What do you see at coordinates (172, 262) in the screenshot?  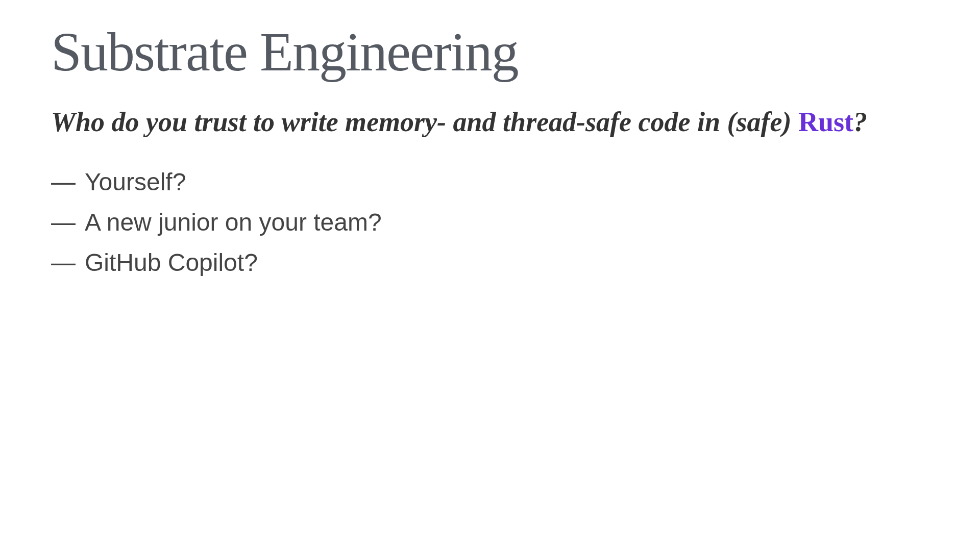 I see `bullet-text: GitHub Copilot?` at bounding box center [172, 262].